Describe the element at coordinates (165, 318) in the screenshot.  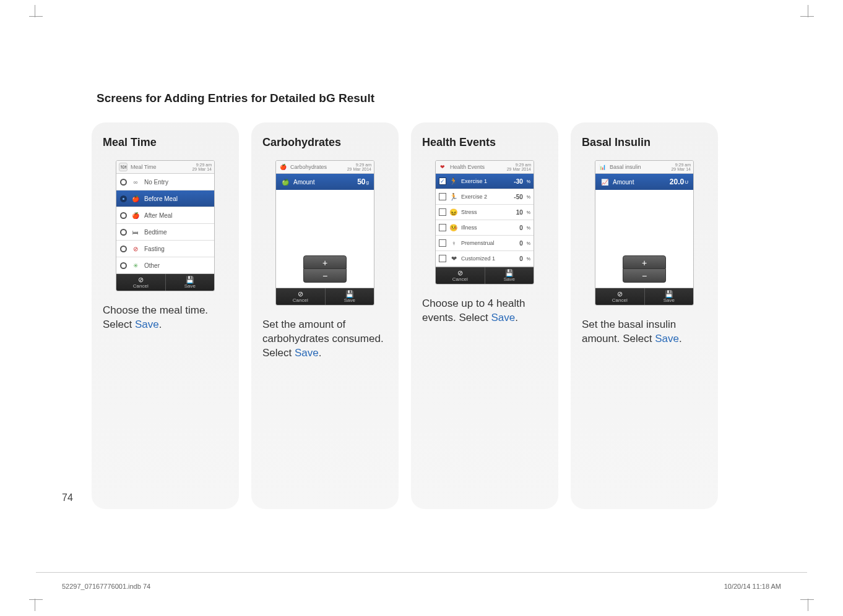
I see `caption: Choose the meal time. Select Save.` at that location.